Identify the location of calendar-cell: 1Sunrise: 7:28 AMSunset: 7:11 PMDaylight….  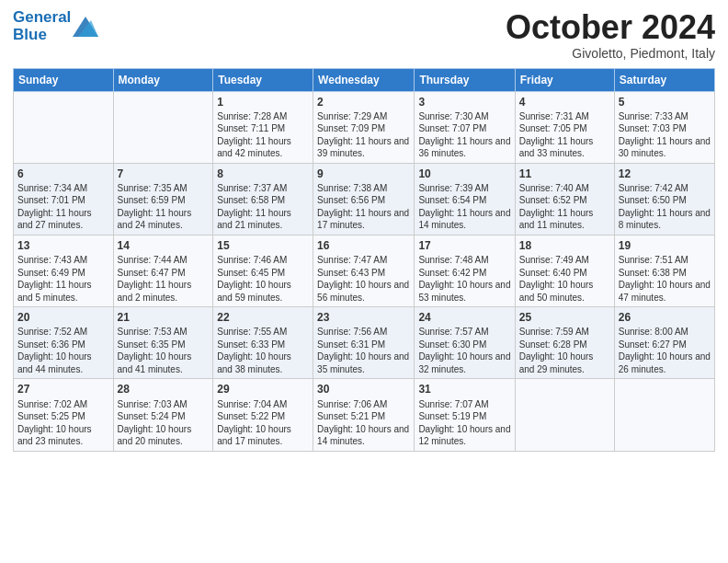
(263, 127).